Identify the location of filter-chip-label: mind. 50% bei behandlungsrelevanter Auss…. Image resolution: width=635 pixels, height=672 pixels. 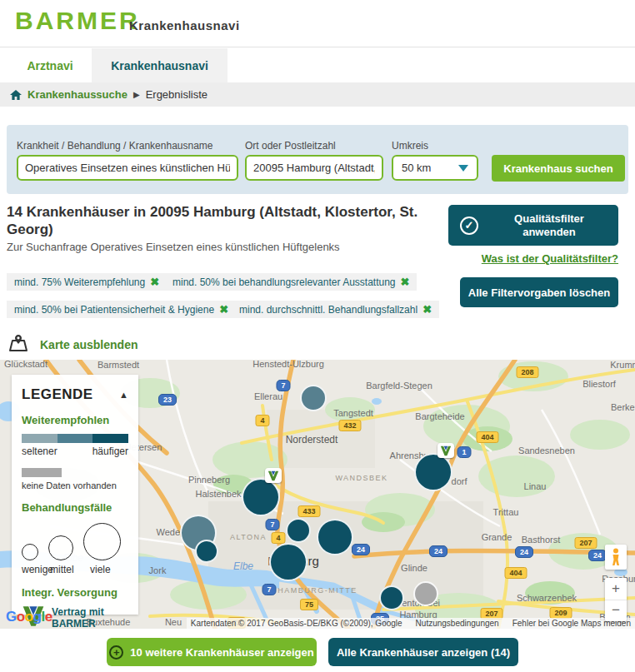
(284, 282).